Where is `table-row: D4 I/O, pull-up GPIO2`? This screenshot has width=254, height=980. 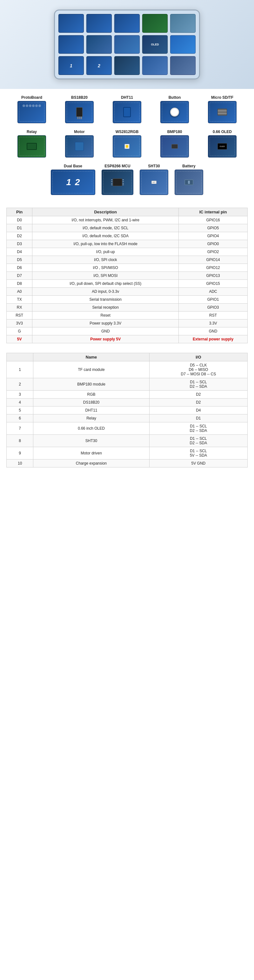
table-row: D4 I/O, pull-up GPIO2 is located at coordinates (127, 252).